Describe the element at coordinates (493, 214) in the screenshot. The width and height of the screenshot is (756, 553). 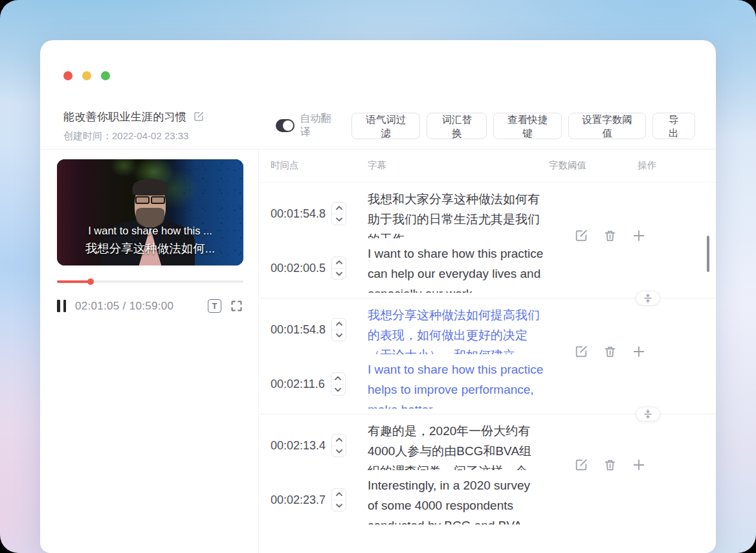
I see `subtitle-row: 00:01:54.8 我想和大家分享这种做法如何有助于我们的日常生活尤其是我们的…` at that location.